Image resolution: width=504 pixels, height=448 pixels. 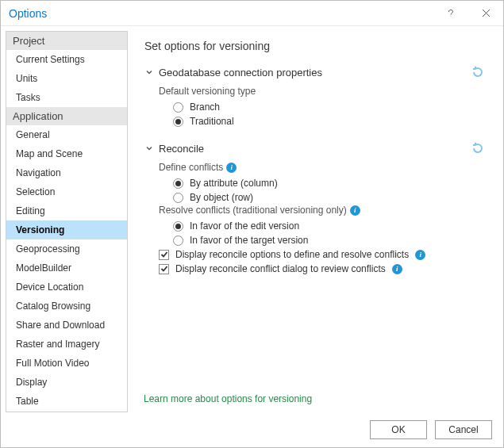 What do you see at coordinates (67, 154) in the screenshot?
I see `sidebar-item-map-and-scene: Map and Scene` at bounding box center [67, 154].